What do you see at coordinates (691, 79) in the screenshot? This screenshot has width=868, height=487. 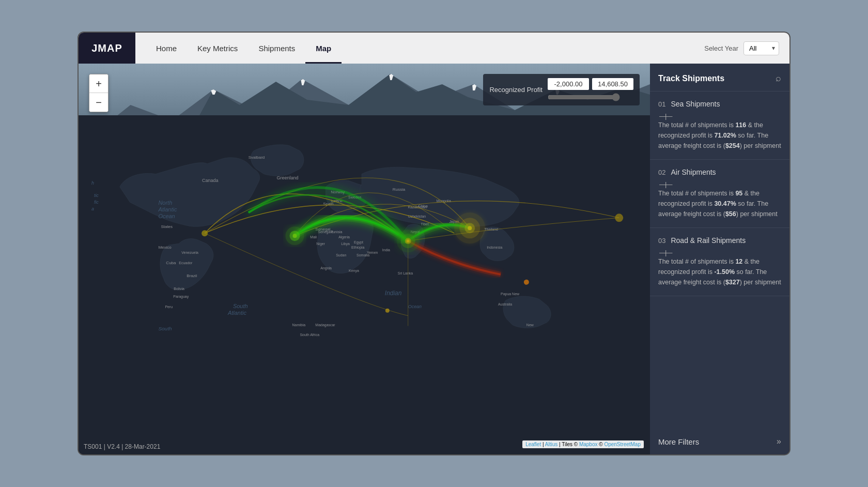 I see `panel-title: Track Shipments` at bounding box center [691, 79].